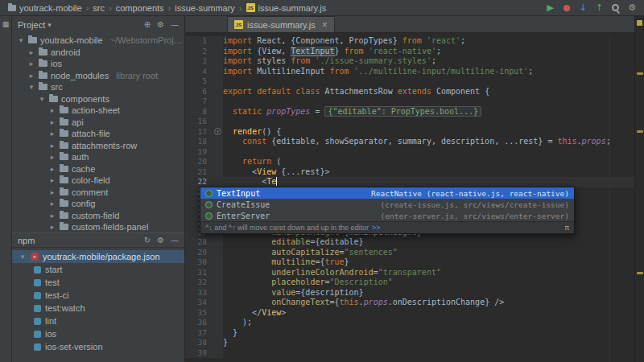  What do you see at coordinates (410, 153) in the screenshot?
I see `editor-line-19: 19` at bounding box center [410, 153].